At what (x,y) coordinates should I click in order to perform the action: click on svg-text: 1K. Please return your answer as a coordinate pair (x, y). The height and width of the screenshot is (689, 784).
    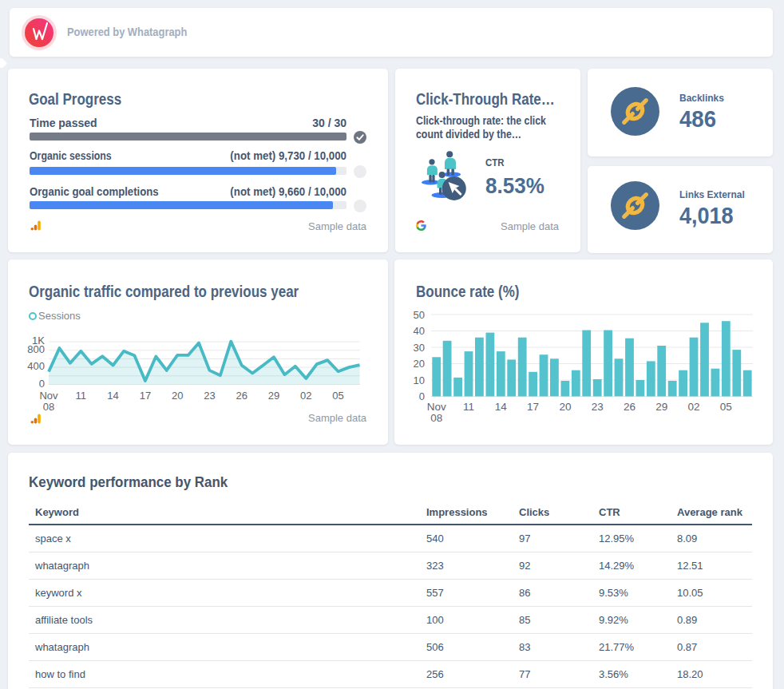
    Looking at the image, I should click on (38, 340).